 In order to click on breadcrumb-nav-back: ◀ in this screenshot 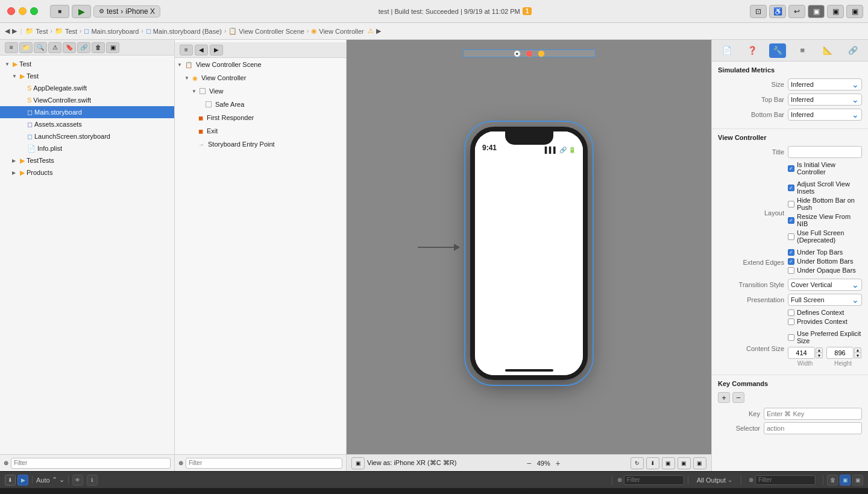, I will do `click(7, 31)`.